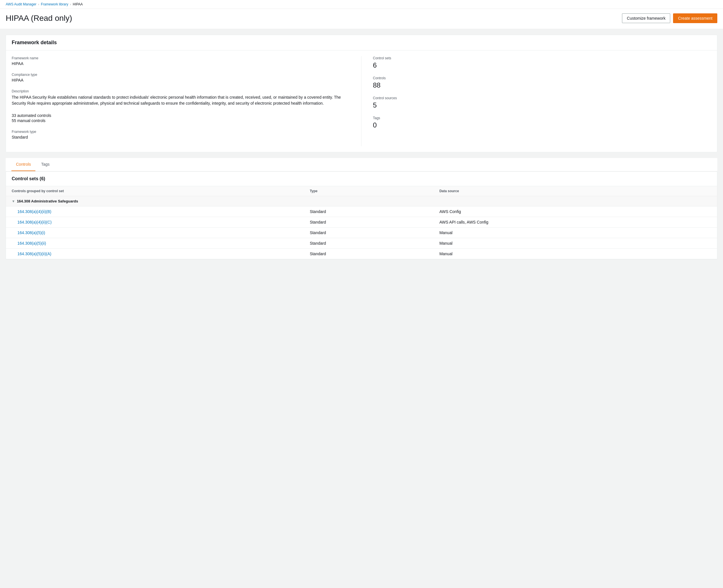 The height and width of the screenshot is (588, 723). Describe the element at coordinates (542, 105) in the screenshot. I see `control-sources-value: 5` at that location.